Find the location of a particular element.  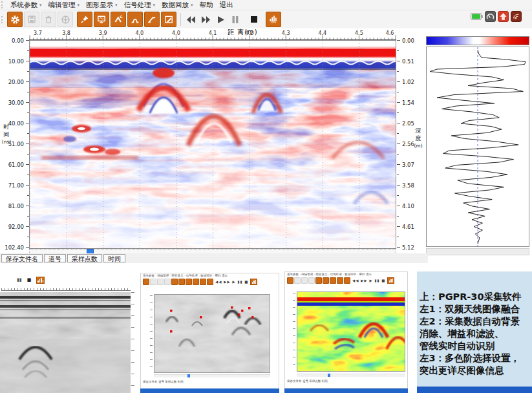

menu-bar: 系统参数▾编辑管理▾图形显示▾信号处理▾数据回放▾帮助退出 is located at coordinates (266, 5).